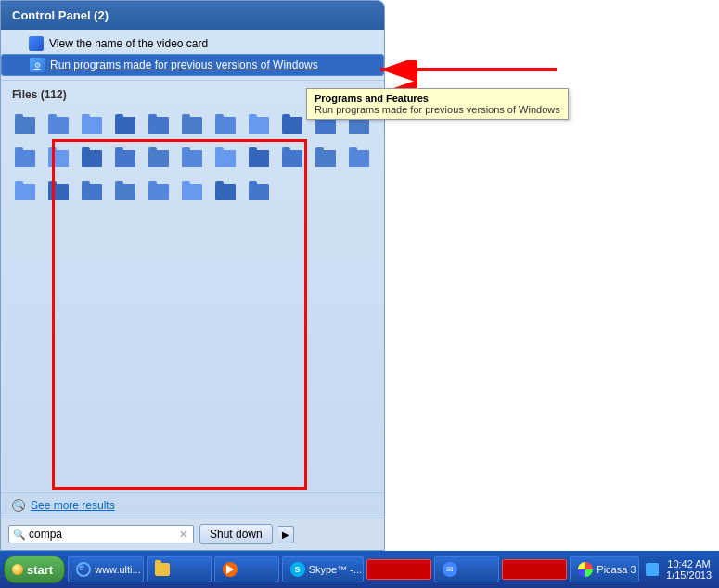  What do you see at coordinates (679, 569) in the screenshot?
I see `tray-area: 10:42 AM1/15/2013` at bounding box center [679, 569].